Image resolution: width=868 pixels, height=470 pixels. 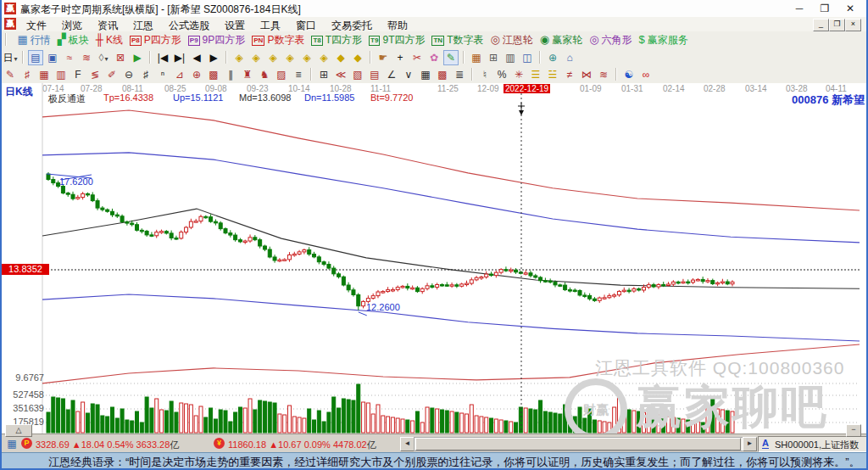 I want to click on feature-toolbar-button: P8P四方形, so click(x=156, y=40).